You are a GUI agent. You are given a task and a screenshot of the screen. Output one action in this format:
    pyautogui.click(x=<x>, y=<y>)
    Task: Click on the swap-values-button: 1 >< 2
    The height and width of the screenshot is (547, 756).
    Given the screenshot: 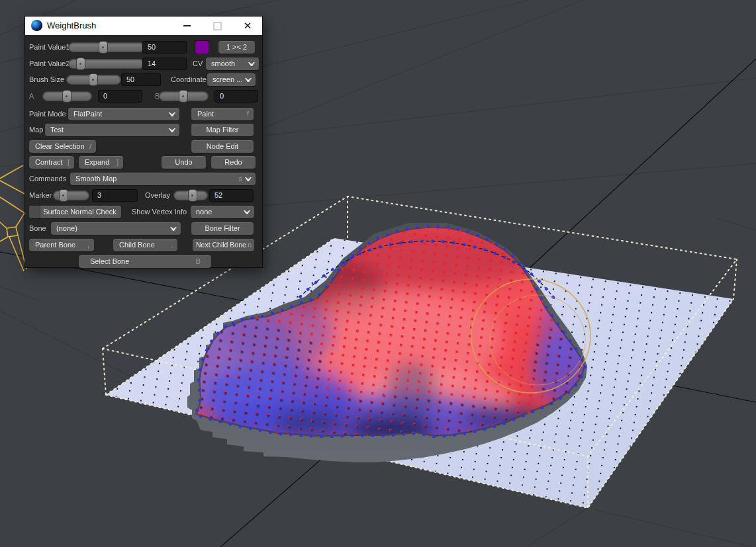 What is the action you would take?
    pyautogui.click(x=237, y=48)
    